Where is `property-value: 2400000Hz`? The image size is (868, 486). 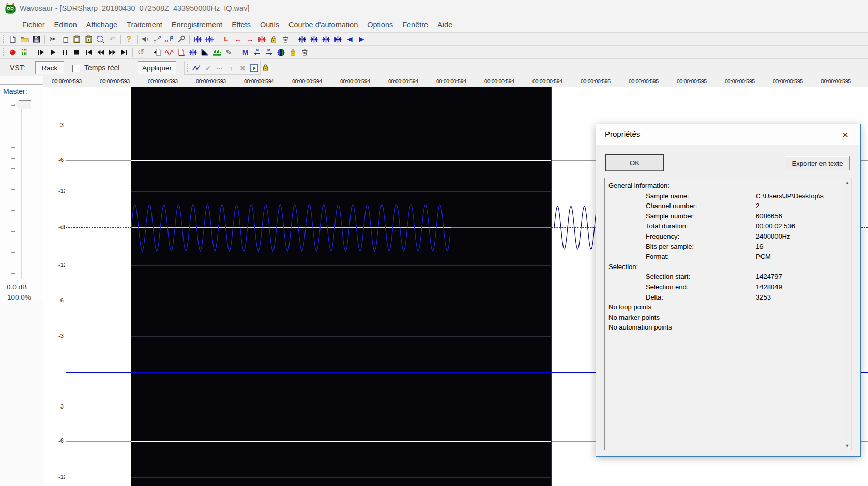 property-value: 2400000Hz is located at coordinates (773, 237).